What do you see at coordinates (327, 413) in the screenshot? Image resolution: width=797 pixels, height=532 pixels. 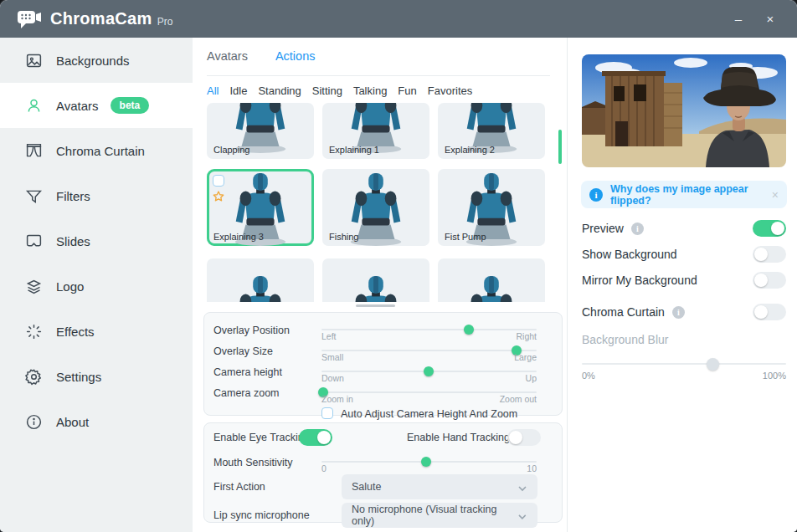 I see `auto-adjust-checkbox` at bounding box center [327, 413].